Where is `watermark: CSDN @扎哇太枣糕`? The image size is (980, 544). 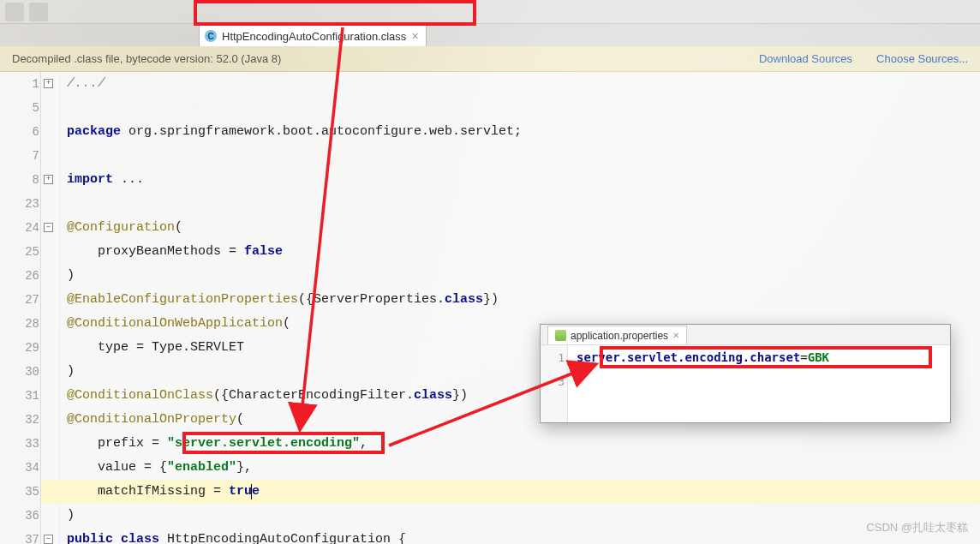
watermark: CSDN @扎哇太枣糕 is located at coordinates (917, 528).